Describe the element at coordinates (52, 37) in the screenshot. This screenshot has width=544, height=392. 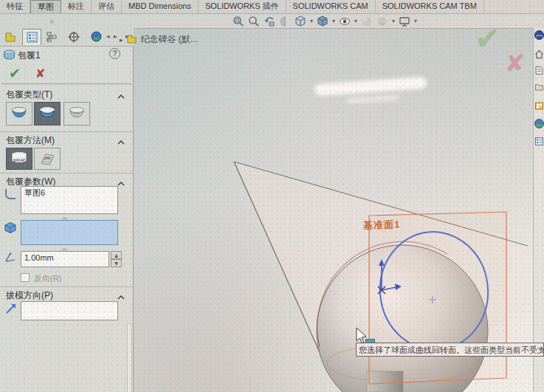
I see `configurationmanager-tab` at that location.